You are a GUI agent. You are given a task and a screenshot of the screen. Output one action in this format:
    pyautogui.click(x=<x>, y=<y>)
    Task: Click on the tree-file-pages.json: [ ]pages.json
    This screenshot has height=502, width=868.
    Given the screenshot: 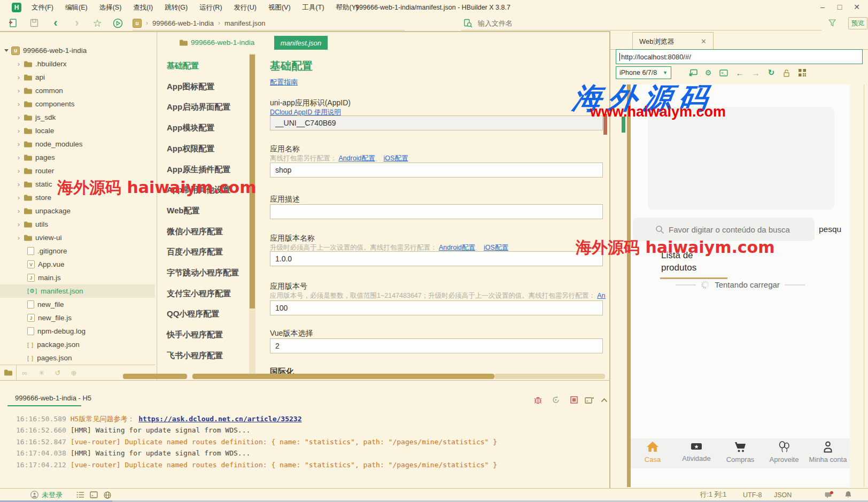 What is the action you would take?
    pyautogui.click(x=78, y=358)
    